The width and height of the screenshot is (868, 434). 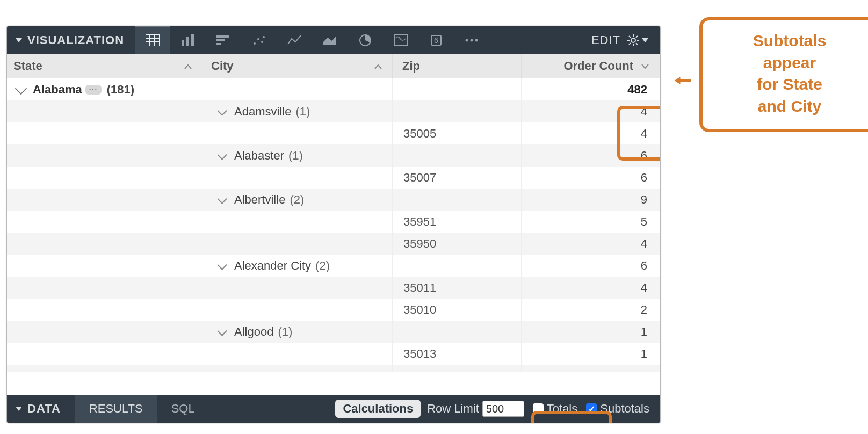 What do you see at coordinates (223, 40) in the screenshot?
I see `viz-type-sorted-bar` at bounding box center [223, 40].